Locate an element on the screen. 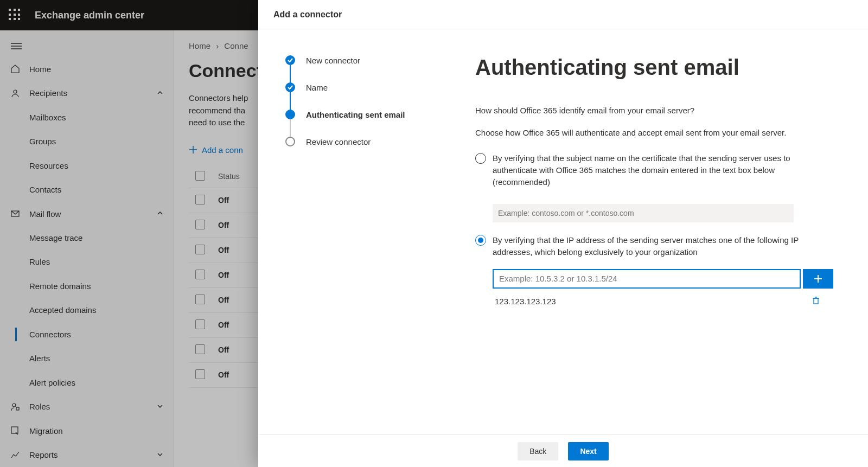  panel-header: Add a connector is located at coordinates (563, 15).